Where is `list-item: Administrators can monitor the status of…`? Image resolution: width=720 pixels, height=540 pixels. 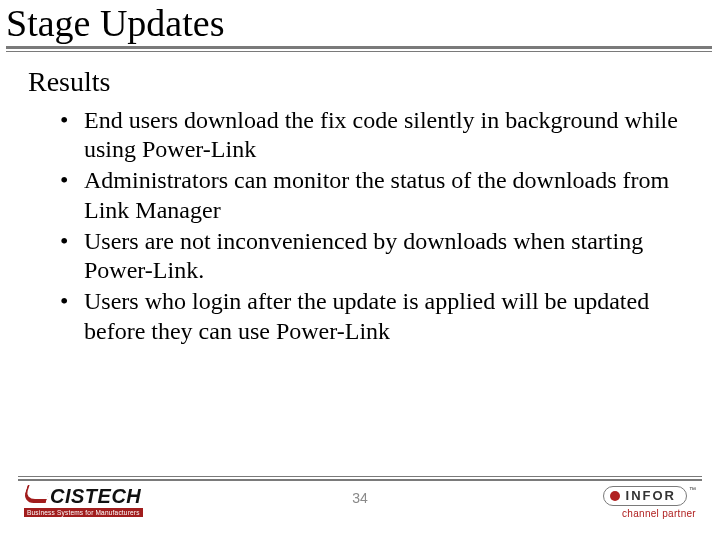
list-item: Administrators can monitor the status of… is located at coordinates (386, 196).